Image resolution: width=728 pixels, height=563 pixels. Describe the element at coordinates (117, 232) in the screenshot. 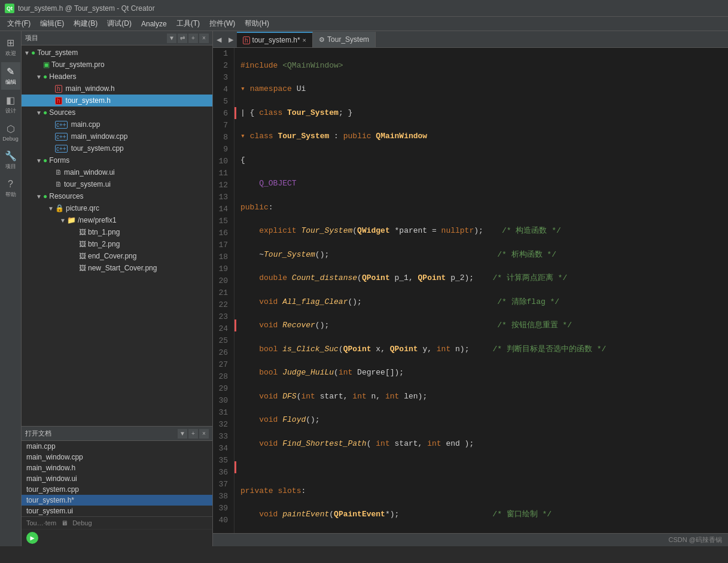

I see `tree-item-btn1: 🖼 btn_1.png` at that location.